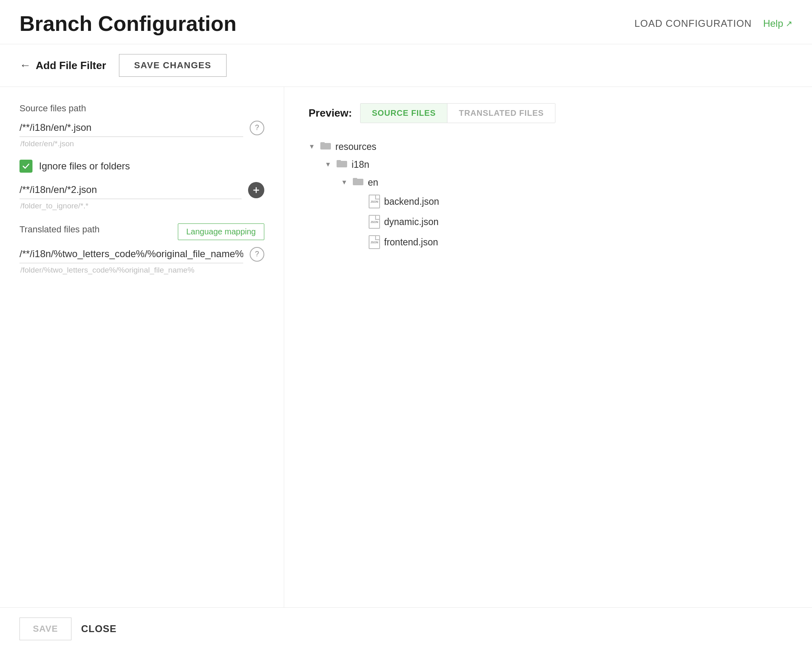 The width and height of the screenshot is (812, 650). Describe the element at coordinates (221, 232) in the screenshot. I see `language-mapping-button: Language mapping` at that location.